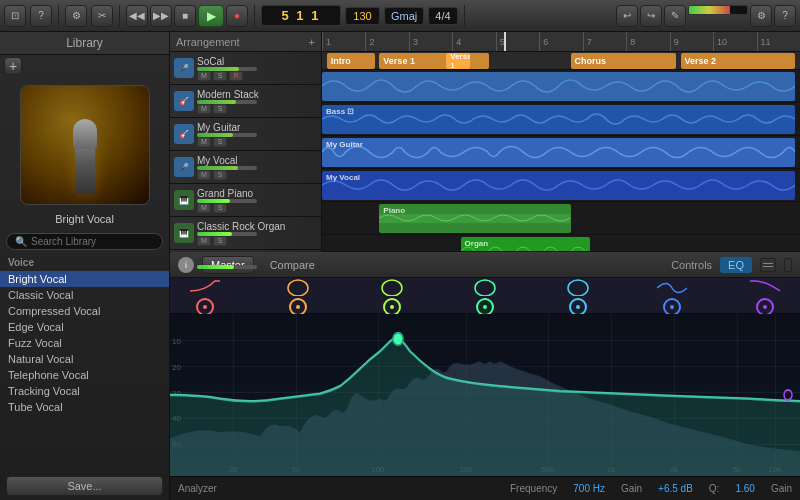  Describe the element at coordinates (161, 16) in the screenshot. I see `forward-button: ▶▶` at that location.